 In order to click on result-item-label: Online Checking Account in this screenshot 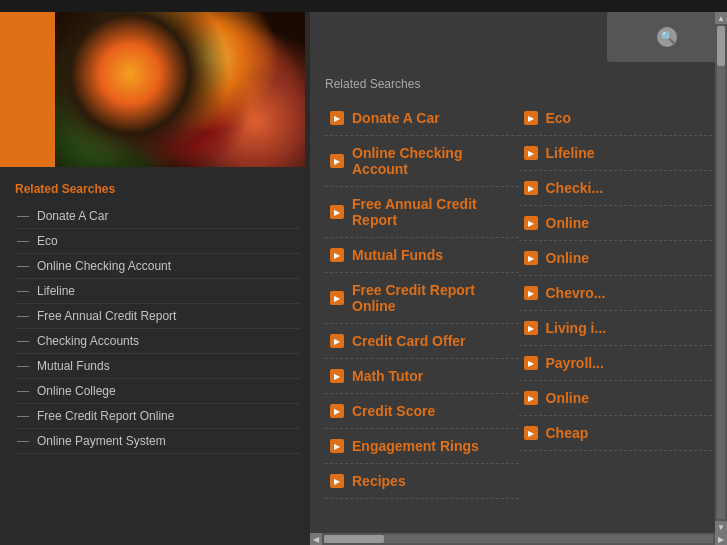, I will do `click(433, 161)`.